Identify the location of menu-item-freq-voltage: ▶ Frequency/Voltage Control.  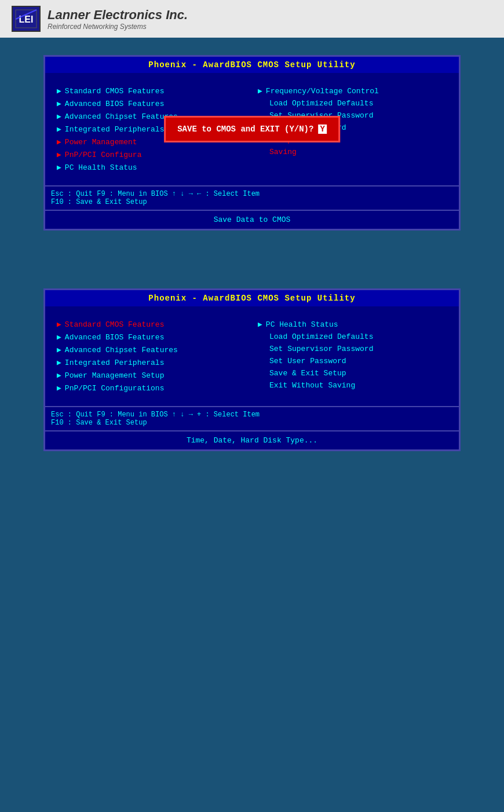
(352, 91).